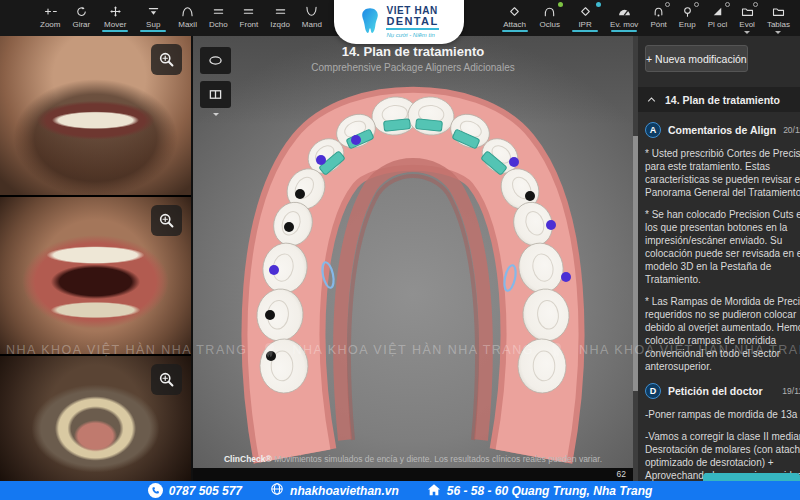 Image resolution: width=800 pixels, height=500 pixels. I want to click on toolbar-button-sup: Sup, so click(153, 18).